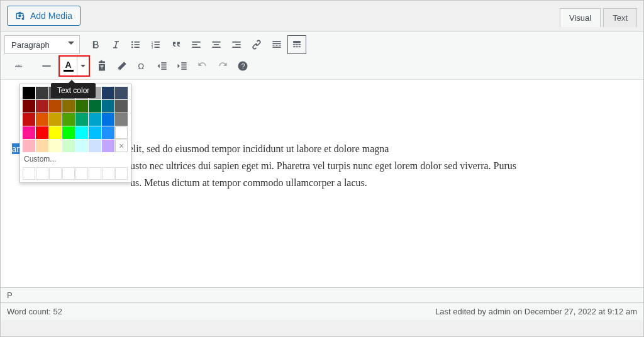 The height and width of the screenshot is (337, 644). What do you see at coordinates (20, 66) in the screenshot?
I see `strikethrough-button: ABC` at bounding box center [20, 66].